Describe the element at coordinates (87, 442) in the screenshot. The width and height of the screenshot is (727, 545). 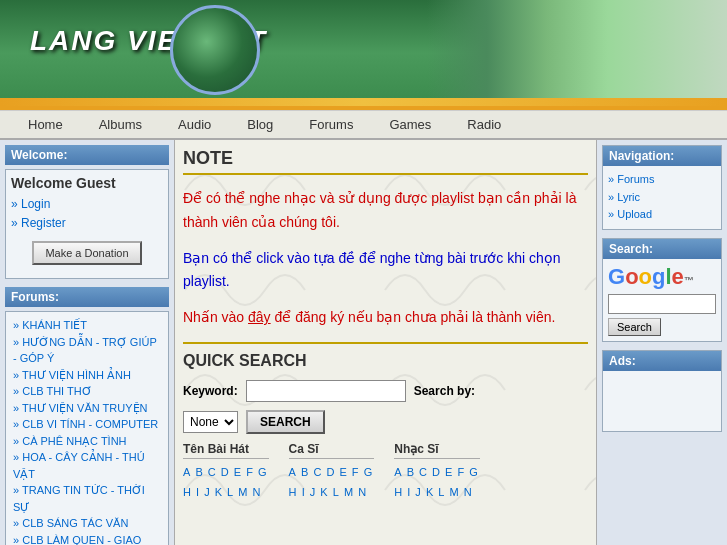
I see `forum-link-7: CÀ PHÊ NHẠC TÌNH` at that location.